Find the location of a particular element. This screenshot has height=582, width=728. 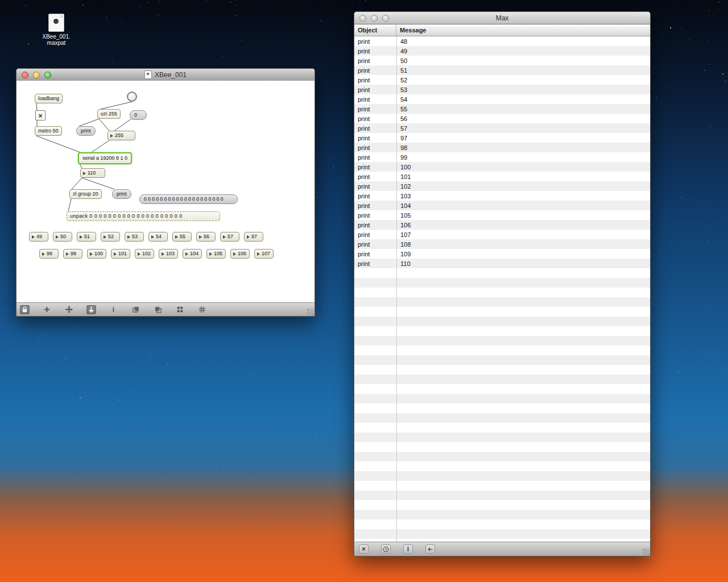

console-cell-message: 97 is located at coordinates (402, 138).